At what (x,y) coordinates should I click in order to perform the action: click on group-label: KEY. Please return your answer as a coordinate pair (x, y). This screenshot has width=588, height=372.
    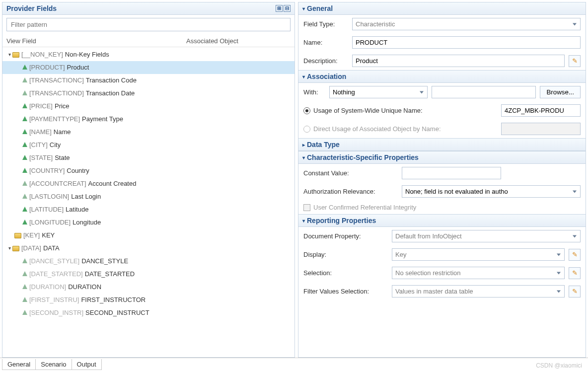
    Looking at the image, I should click on (48, 235).